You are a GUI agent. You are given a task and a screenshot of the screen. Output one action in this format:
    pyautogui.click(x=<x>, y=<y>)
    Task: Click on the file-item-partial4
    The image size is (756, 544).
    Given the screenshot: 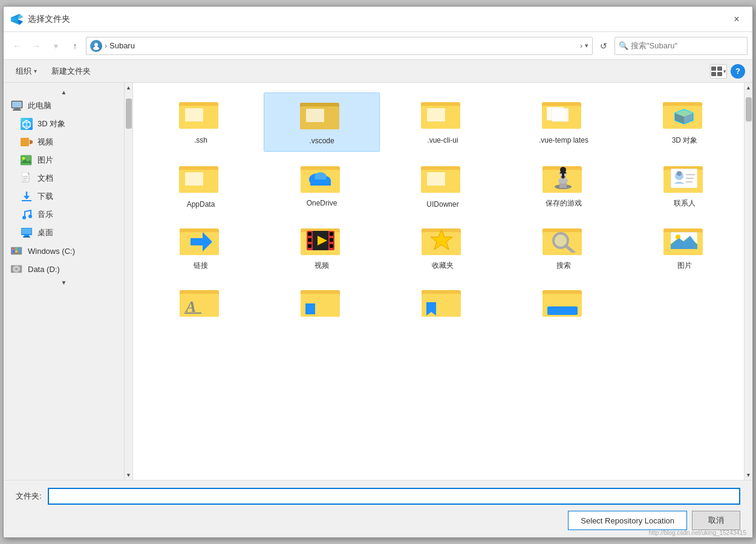 What is the action you would take?
    pyautogui.click(x=564, y=304)
    